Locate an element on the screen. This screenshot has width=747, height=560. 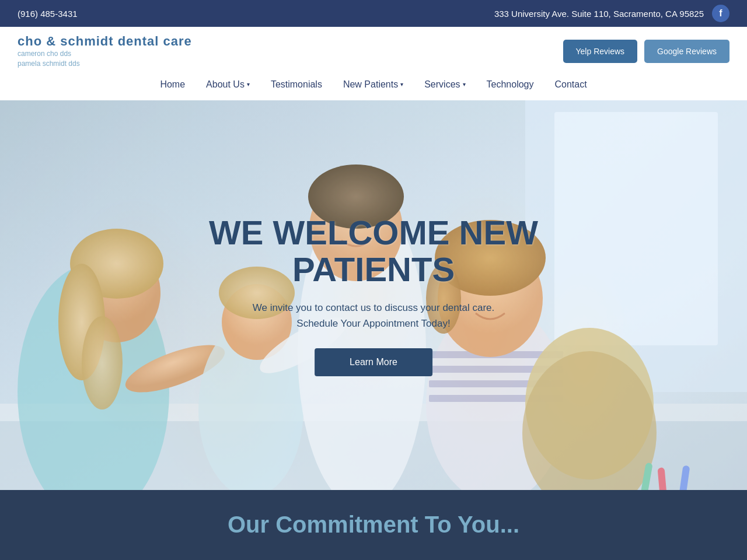
address: 333 University Ave. Suite 110, Sacrament… is located at coordinates (599, 14).